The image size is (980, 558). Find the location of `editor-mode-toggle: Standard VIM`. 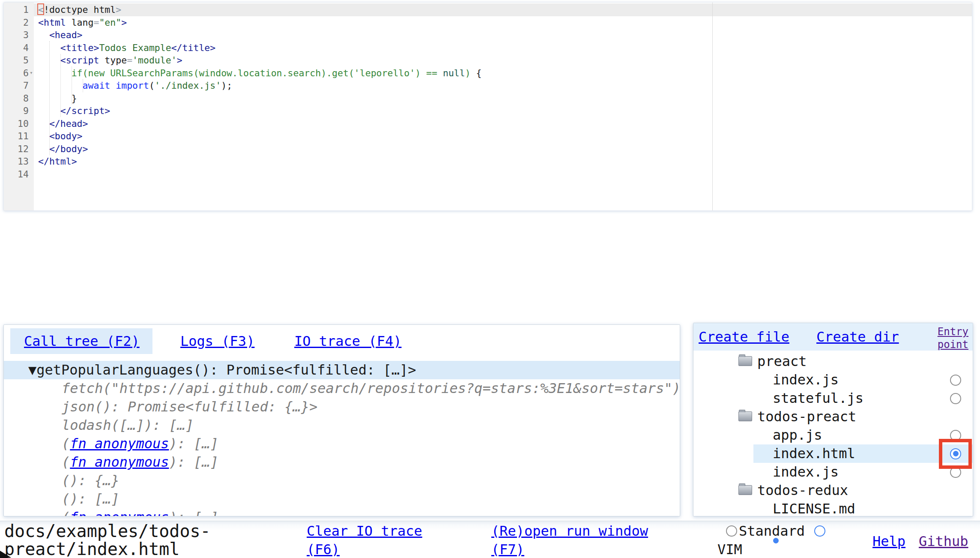

editor-mode-toggle: Standard VIM is located at coordinates (776, 540).